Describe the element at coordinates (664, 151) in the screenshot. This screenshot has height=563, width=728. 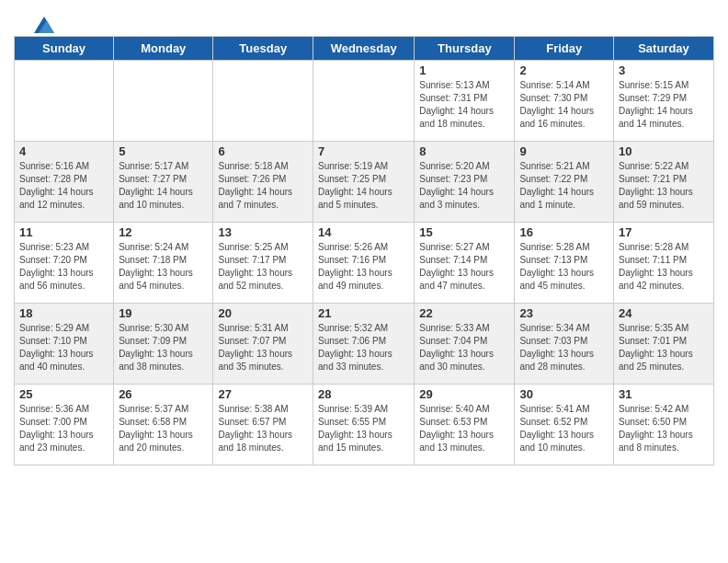
I see `day-number: 10` at that location.